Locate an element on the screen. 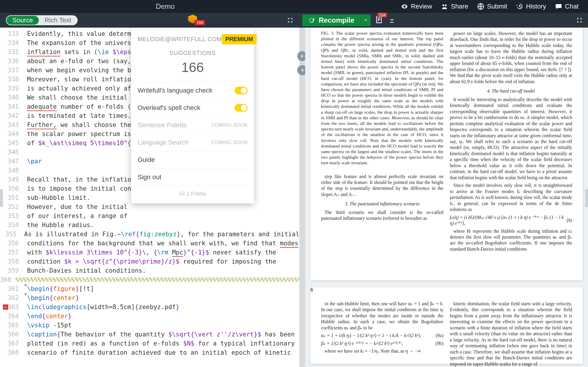 The image size is (588, 367). code-line: 354the Hubble radius. is located at coordinates (150, 225).